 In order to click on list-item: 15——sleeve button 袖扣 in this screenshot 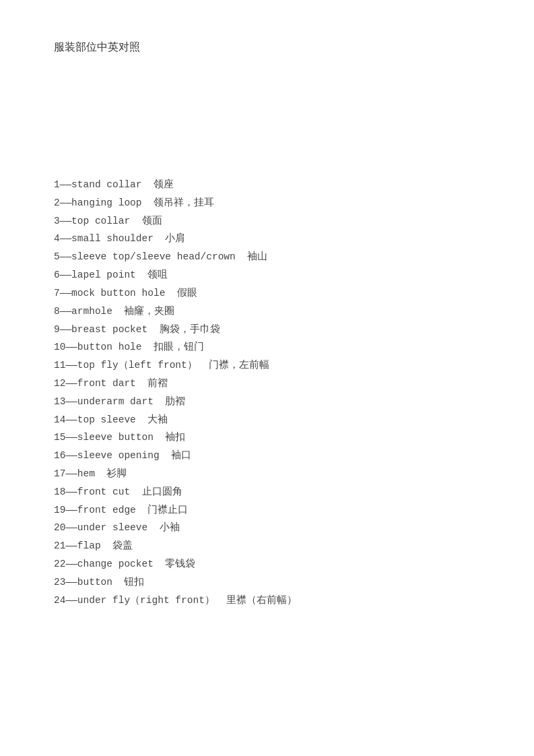, I will do `click(267, 438)`.